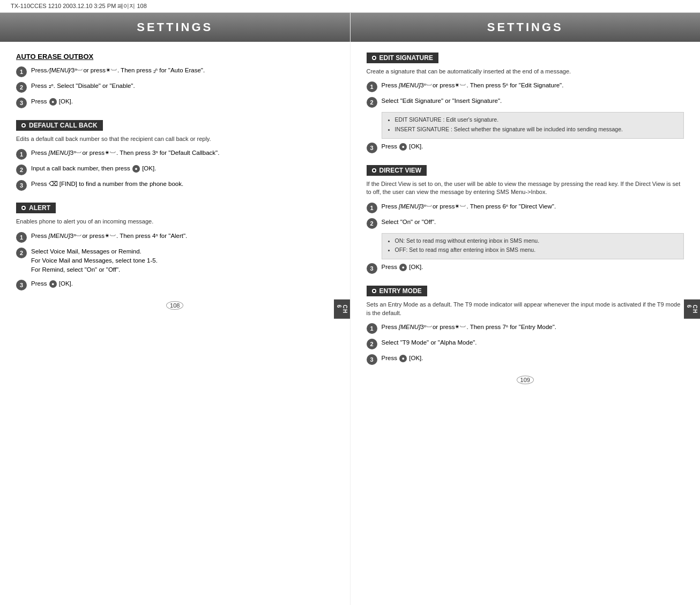  What do you see at coordinates (136, 169) in the screenshot?
I see `ok-icon-2: ●` at bounding box center [136, 169].